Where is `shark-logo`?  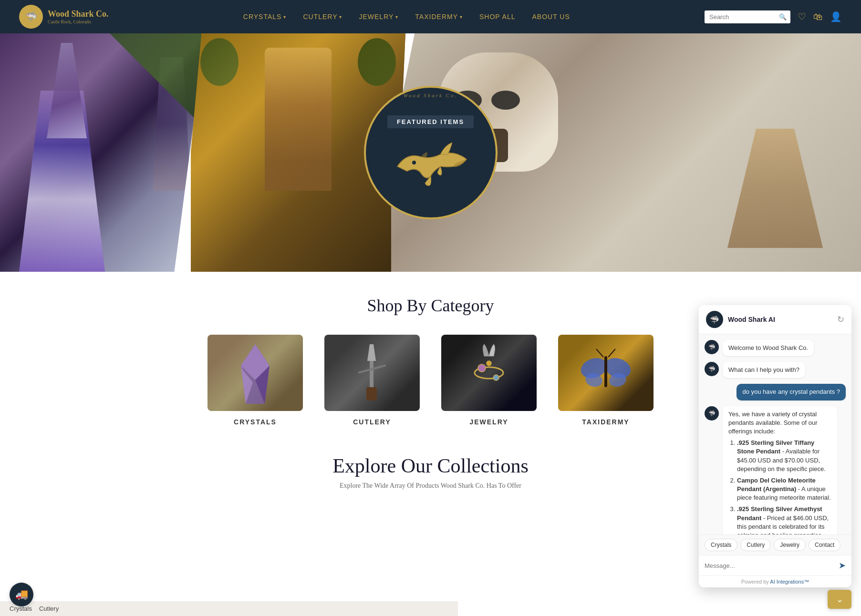 shark-logo is located at coordinates (431, 162).